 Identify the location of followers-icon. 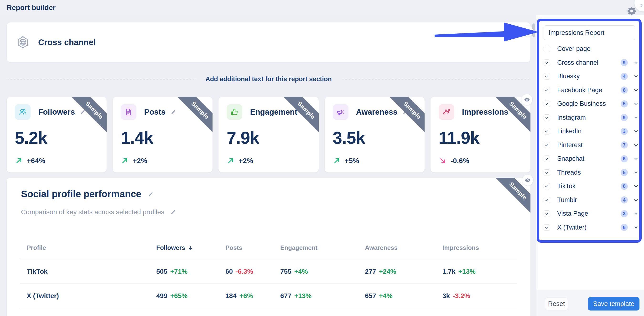
(22, 112).